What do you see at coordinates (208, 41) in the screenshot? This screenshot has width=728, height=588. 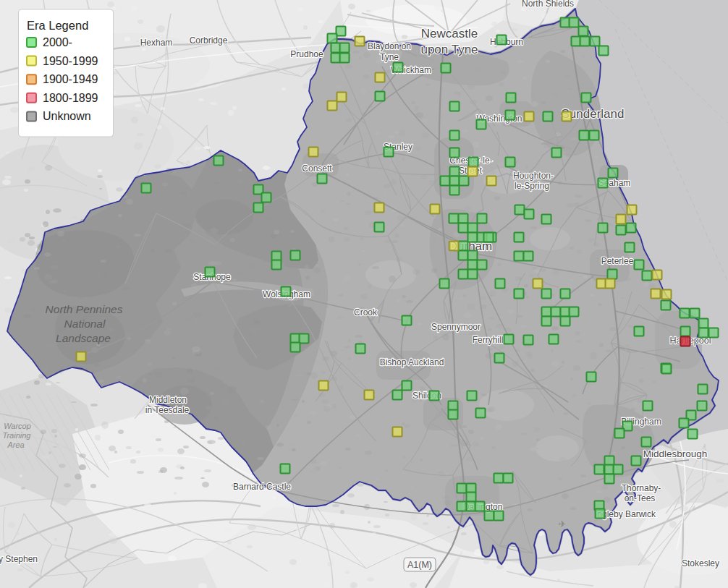 I see `svg-text: Corbridge` at bounding box center [208, 41].